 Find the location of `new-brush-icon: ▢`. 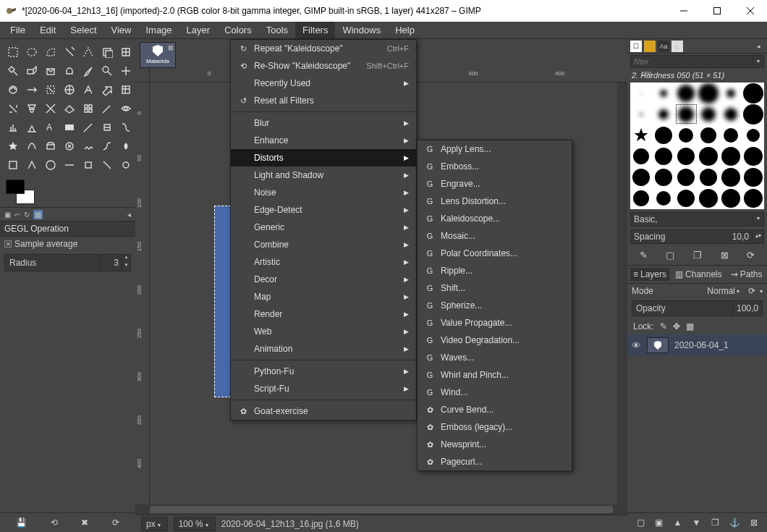

new-brush-icon: ▢ is located at coordinates (670, 255).